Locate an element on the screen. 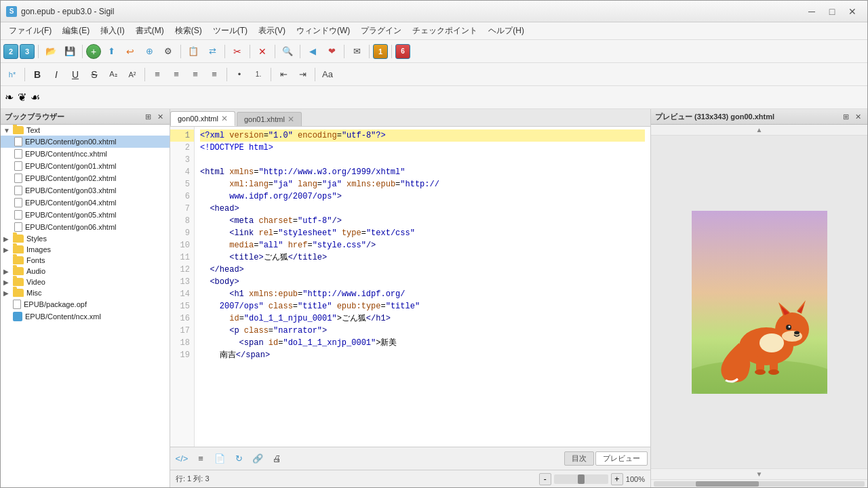  zoom-slider is located at coordinates (581, 479).